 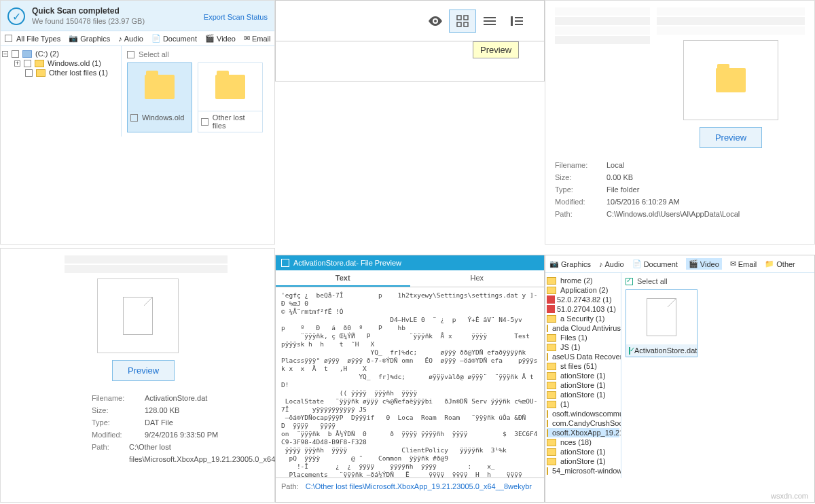 I want to click on file-icon, so click(x=662, y=317).